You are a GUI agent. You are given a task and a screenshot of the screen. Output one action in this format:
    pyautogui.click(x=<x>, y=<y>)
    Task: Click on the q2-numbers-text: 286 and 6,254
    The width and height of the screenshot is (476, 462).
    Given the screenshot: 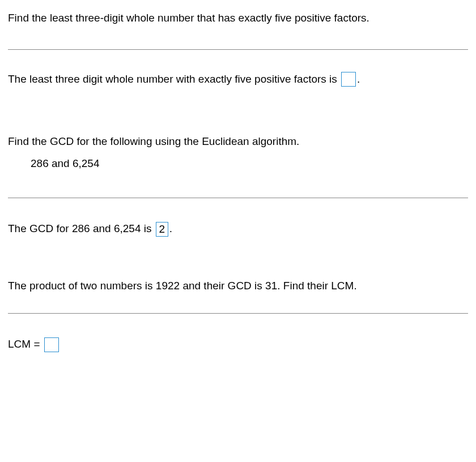 What is the action you would take?
    pyautogui.click(x=65, y=163)
    